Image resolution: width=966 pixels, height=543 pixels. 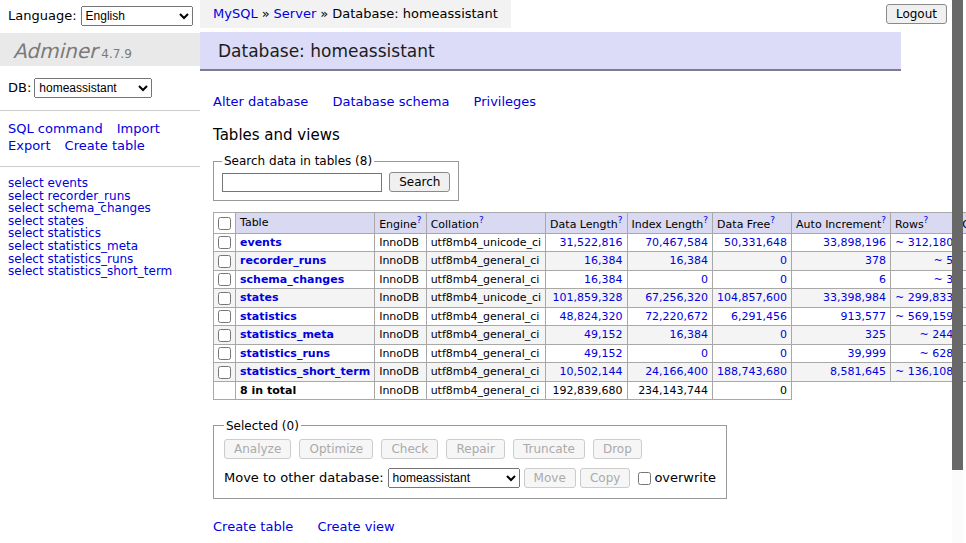 What do you see at coordinates (618, 449) in the screenshot?
I see `selected-action-button: Drop` at bounding box center [618, 449].